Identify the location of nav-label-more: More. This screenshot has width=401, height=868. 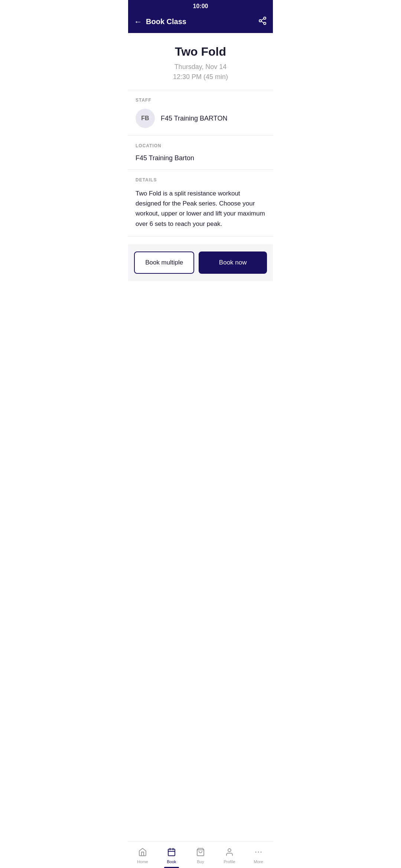
(258, 862).